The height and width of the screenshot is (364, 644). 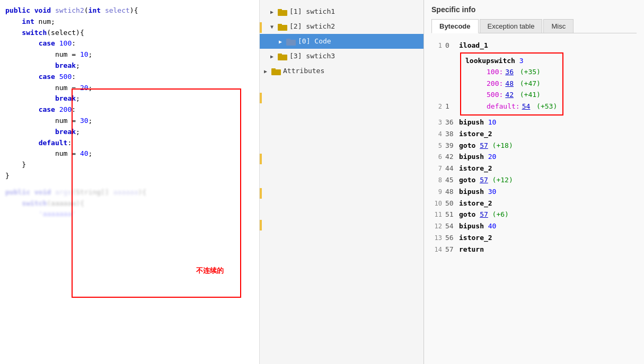 What do you see at coordinates (522, 60) in the screenshot?
I see `bc-arg-3: 3` at bounding box center [522, 60].